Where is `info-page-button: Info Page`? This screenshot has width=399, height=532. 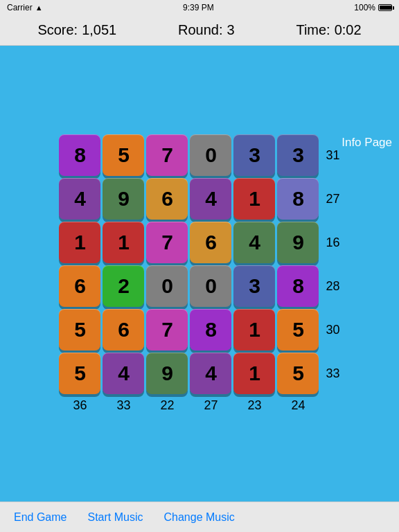
info-page-button: Info Page is located at coordinates (367, 143).